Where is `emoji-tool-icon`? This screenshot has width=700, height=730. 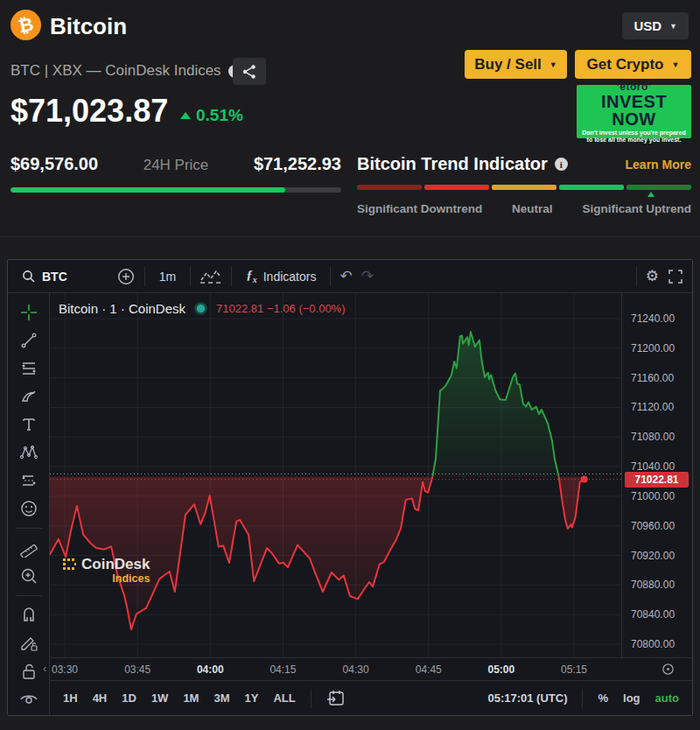 emoji-tool-icon is located at coordinates (29, 509).